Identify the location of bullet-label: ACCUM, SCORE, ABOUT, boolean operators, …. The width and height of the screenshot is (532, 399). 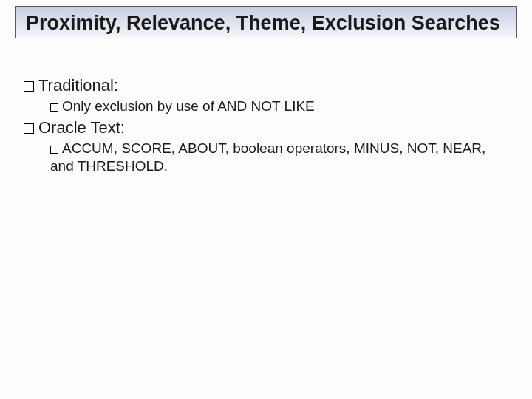
(267, 157).